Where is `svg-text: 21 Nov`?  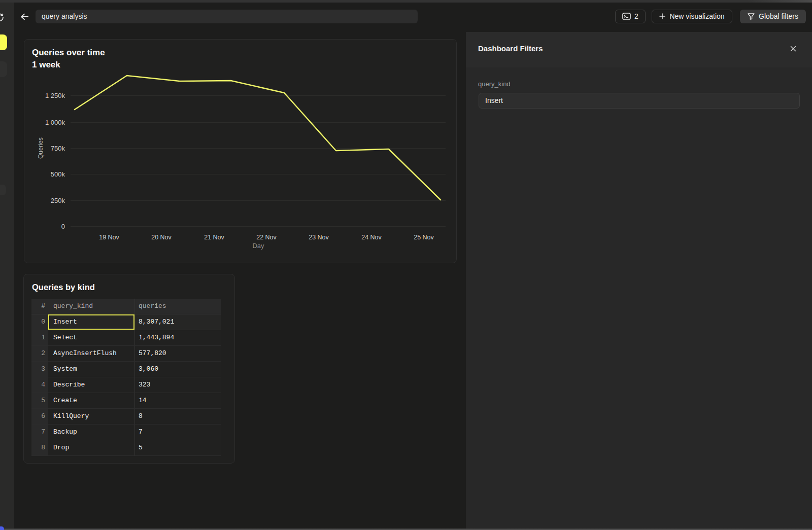 svg-text: 21 Nov is located at coordinates (214, 237).